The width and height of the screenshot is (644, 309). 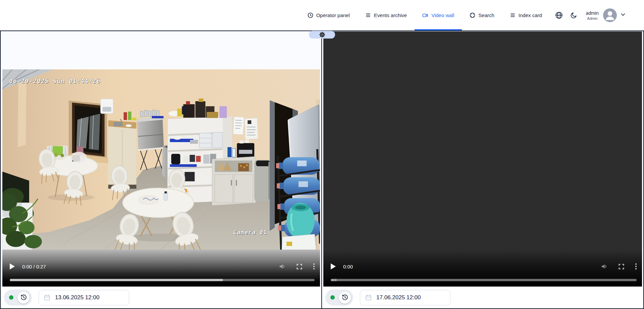 What do you see at coordinates (322, 15) in the screenshot?
I see `top-nav-bar: Operator panel Events archive Video wall…` at bounding box center [322, 15].